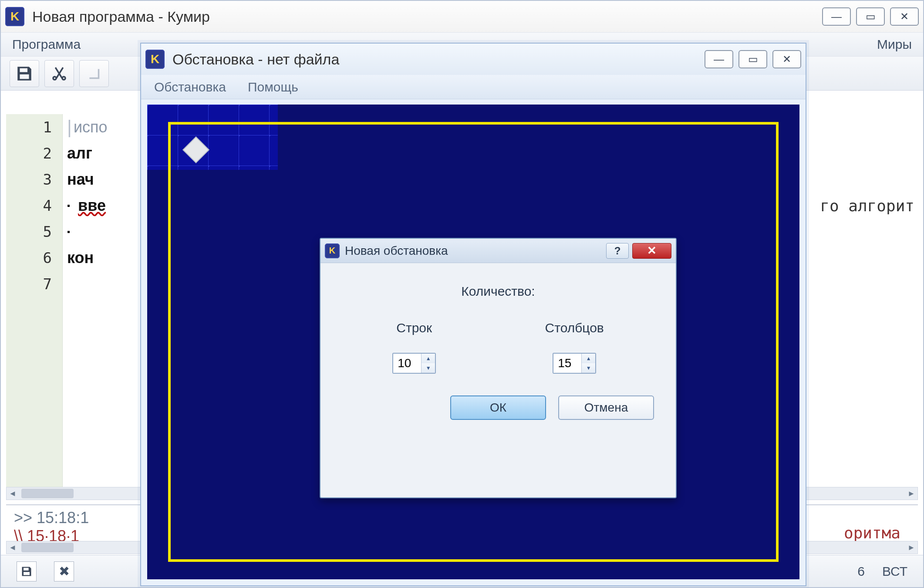 The height and width of the screenshot is (588, 924). Describe the element at coordinates (34, 206) in the screenshot. I see `line-number: 4` at that location.